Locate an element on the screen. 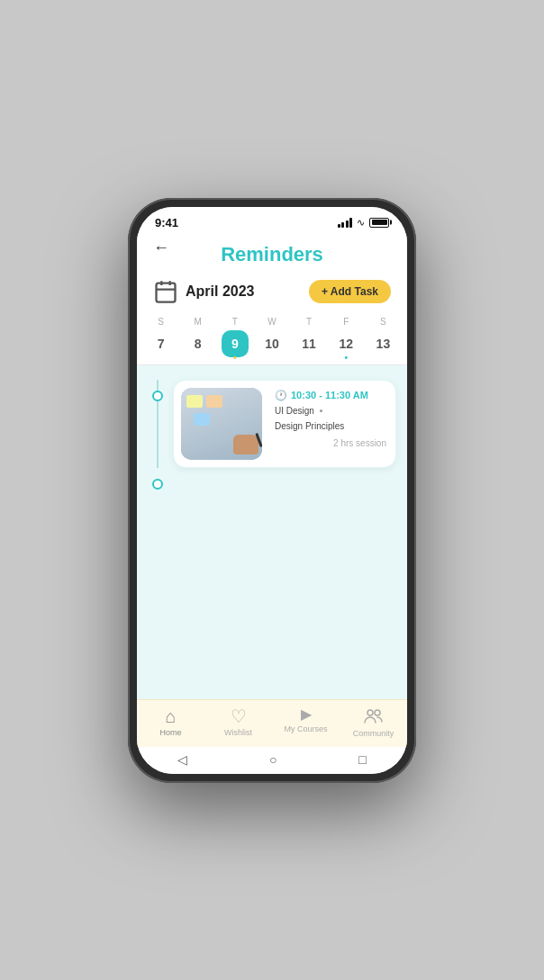 The width and height of the screenshot is (544, 980). day-col-4: T 11 is located at coordinates (309, 337).